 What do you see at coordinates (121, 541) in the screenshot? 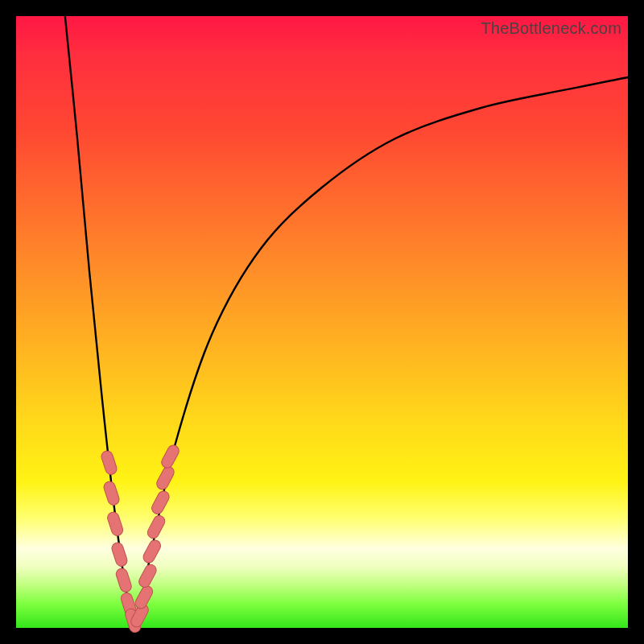
I see `markers-left` at bounding box center [121, 541].